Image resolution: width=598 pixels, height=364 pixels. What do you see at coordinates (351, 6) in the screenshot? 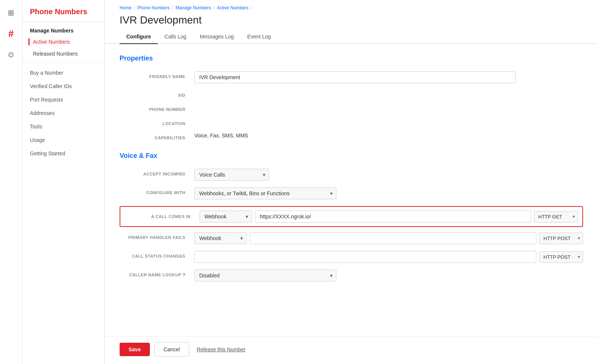
I see `breadcrumb: Home / Phone Numbers / Manage Numbers / …` at bounding box center [351, 6].